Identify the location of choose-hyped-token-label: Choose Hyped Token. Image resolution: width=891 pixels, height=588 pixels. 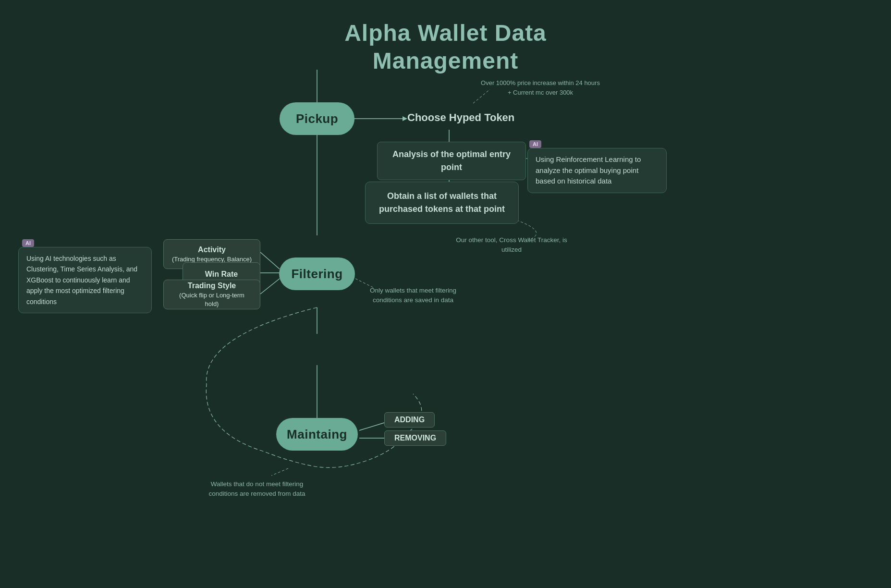
(461, 118).